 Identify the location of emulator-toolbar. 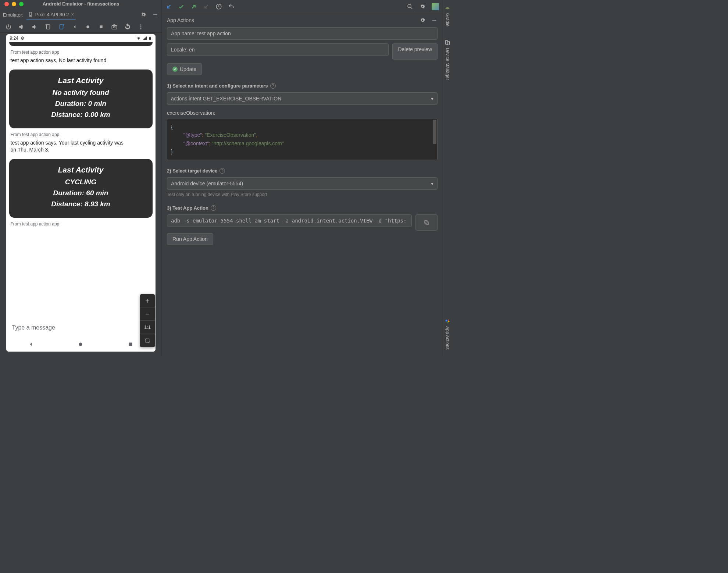
(81, 27).